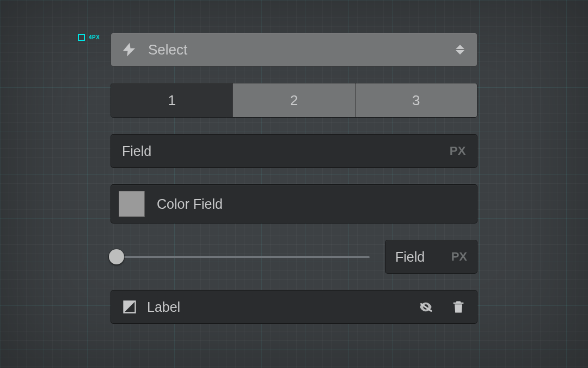  Describe the element at coordinates (171, 100) in the screenshot. I see `segment-label: 1` at that location.